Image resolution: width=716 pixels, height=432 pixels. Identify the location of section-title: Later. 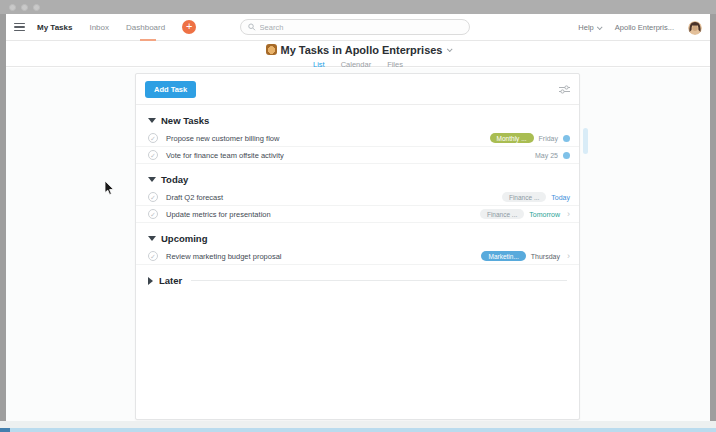
(170, 280).